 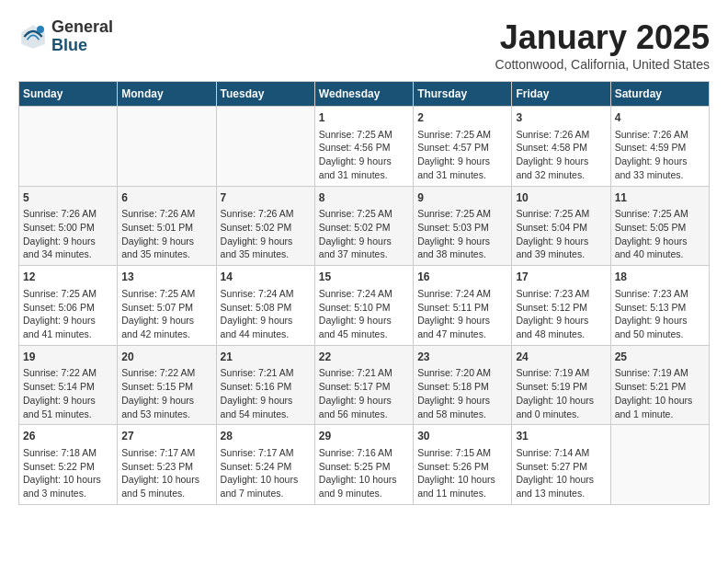 I want to click on week-row-2: 5Sunrise: 7:26 AMSunset: 5:00 PMDaylight…, so click(x=364, y=226).